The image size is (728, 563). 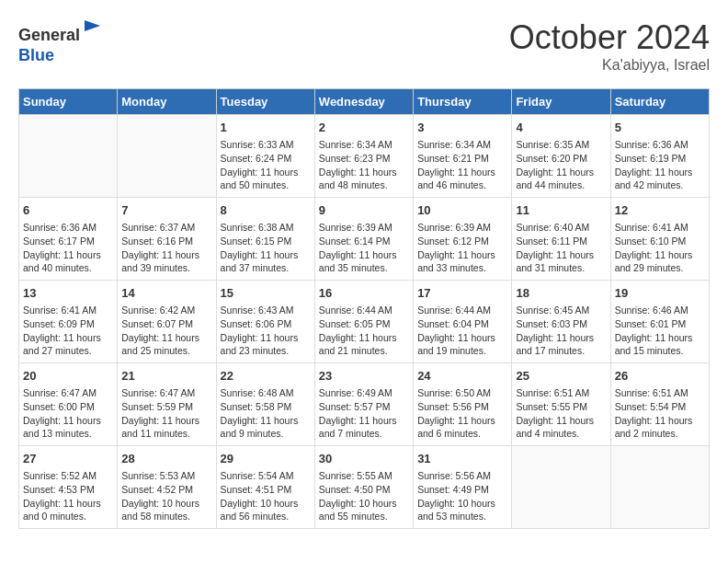 I want to click on calendar-cell: 10Sunrise: 6:39 AM Sunset: 6:12 PM Dayli…, so click(x=463, y=239).